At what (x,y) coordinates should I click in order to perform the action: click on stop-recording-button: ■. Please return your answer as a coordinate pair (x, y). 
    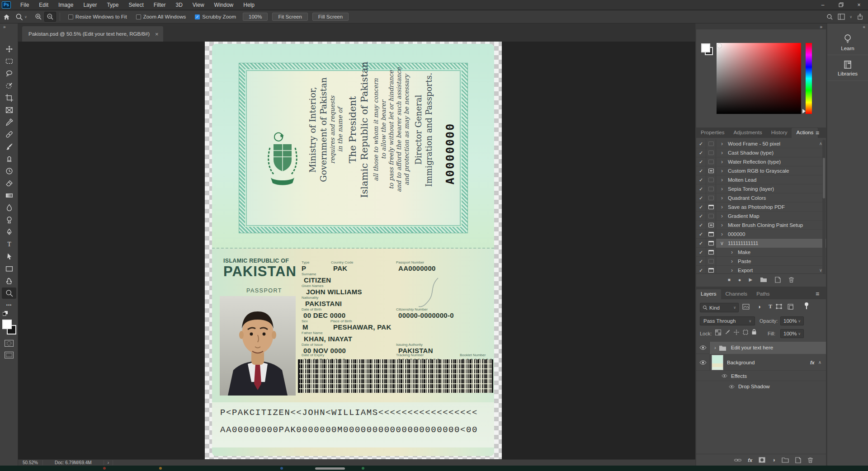
    Looking at the image, I should click on (729, 279).